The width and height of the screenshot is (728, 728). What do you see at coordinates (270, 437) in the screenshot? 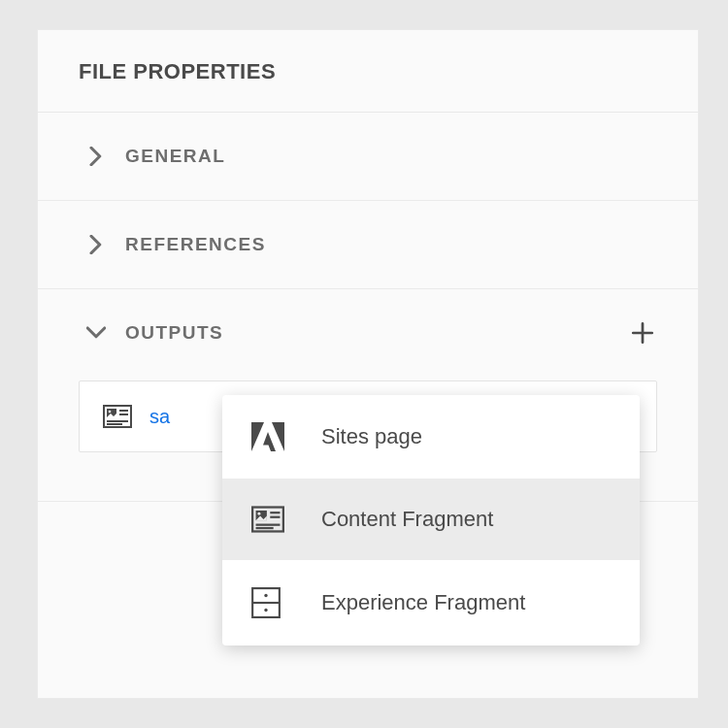
I see `adobe-icon` at bounding box center [270, 437].